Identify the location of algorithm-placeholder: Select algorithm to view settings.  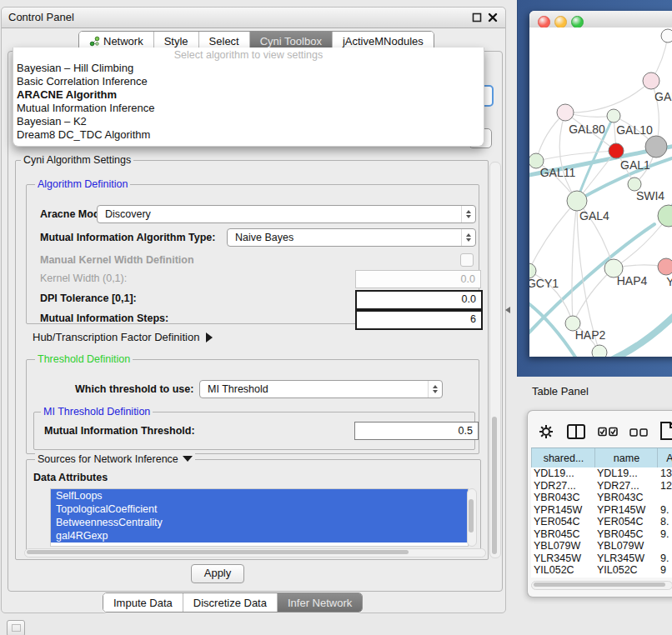
(248, 55).